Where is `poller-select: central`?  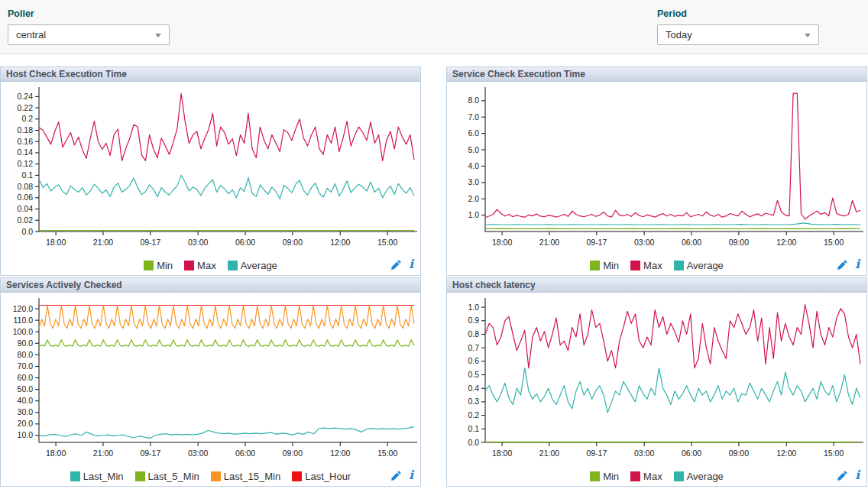 poller-select: central is located at coordinates (89, 35).